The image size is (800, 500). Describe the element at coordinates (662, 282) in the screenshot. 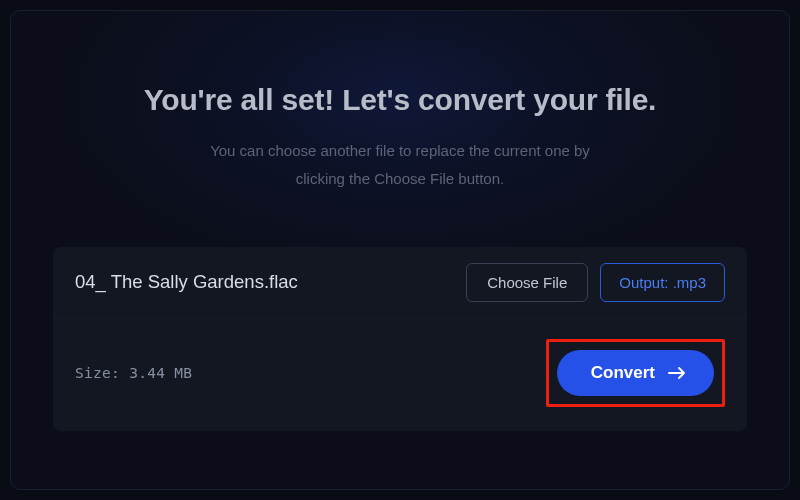

I see `output-format-label: Output: .mp3` at that location.